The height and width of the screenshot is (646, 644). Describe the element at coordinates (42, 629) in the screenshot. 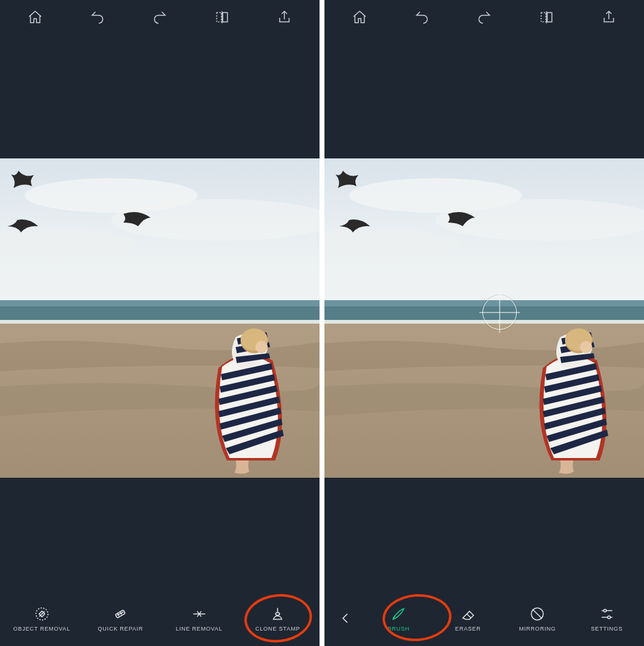

I see `tool-label: OBJECT REMOVAL` at that location.